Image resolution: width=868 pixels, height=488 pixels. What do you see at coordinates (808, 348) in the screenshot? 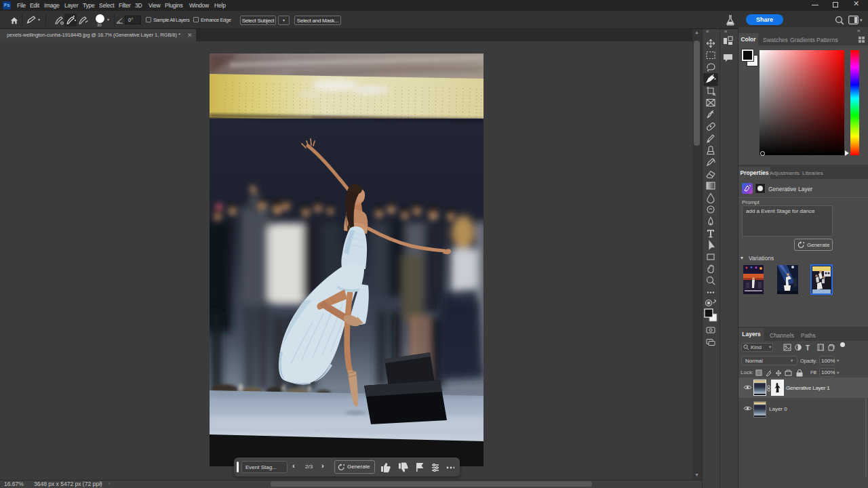
I see `svg-text: T` at bounding box center [808, 348].